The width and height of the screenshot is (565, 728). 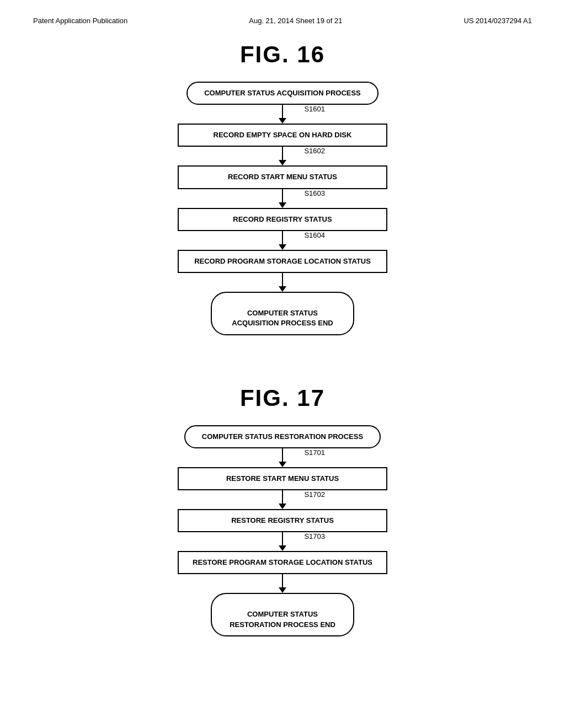 I want to click on fig16-step-label-3: S1603, so click(x=315, y=193).